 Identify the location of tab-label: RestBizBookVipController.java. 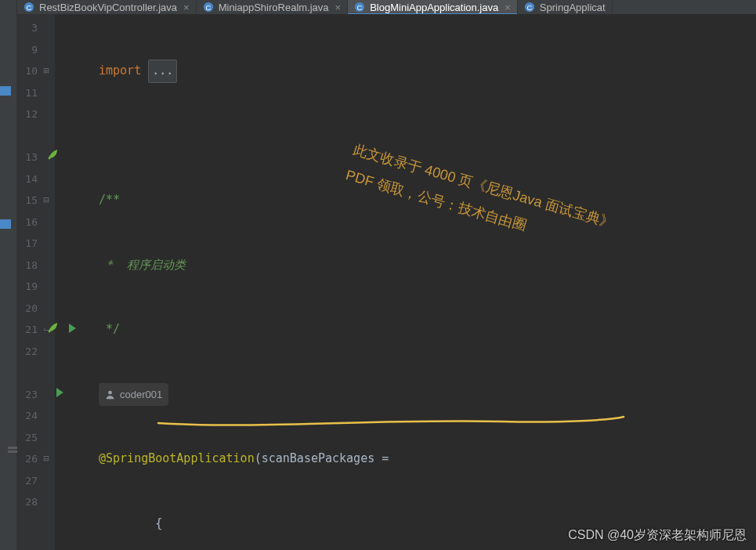
(108, 8).